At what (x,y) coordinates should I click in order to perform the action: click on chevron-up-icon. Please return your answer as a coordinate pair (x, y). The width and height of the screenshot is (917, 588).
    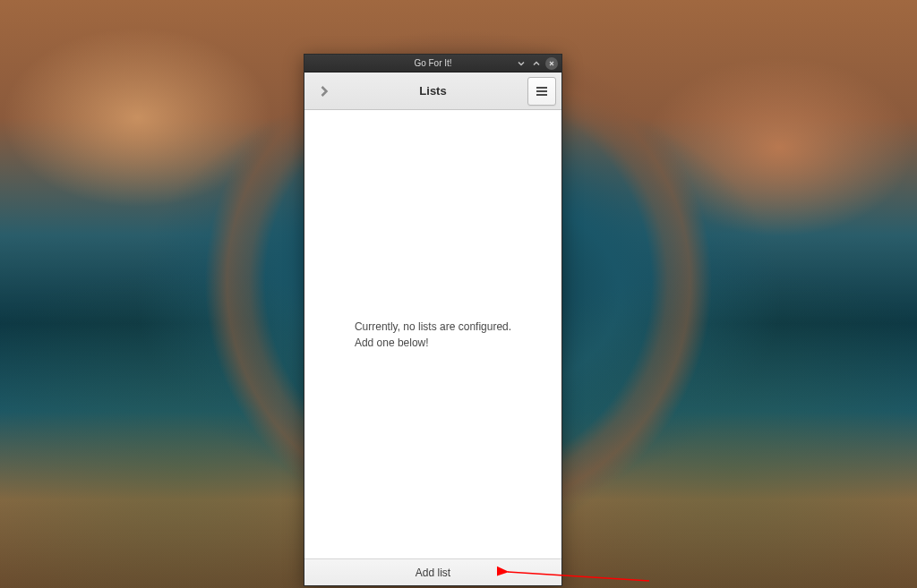
    Looking at the image, I should click on (536, 64).